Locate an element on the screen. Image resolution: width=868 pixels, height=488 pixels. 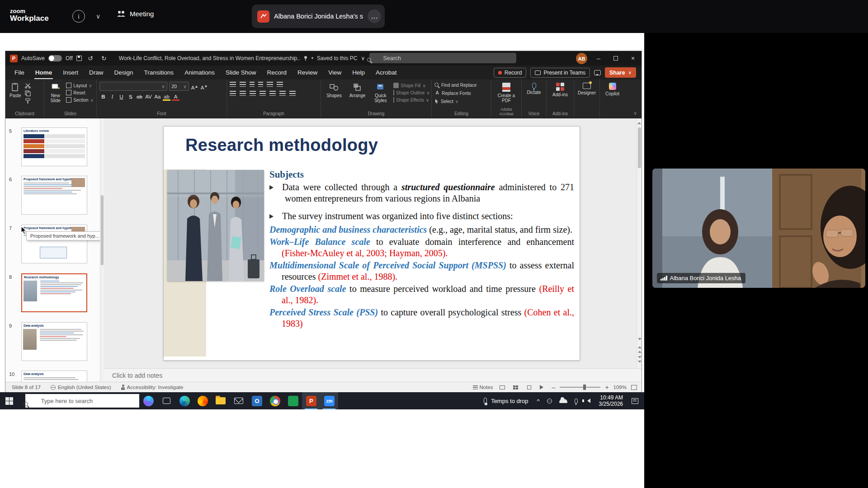
chevron-down-icon: ∨ is located at coordinates (98, 16).